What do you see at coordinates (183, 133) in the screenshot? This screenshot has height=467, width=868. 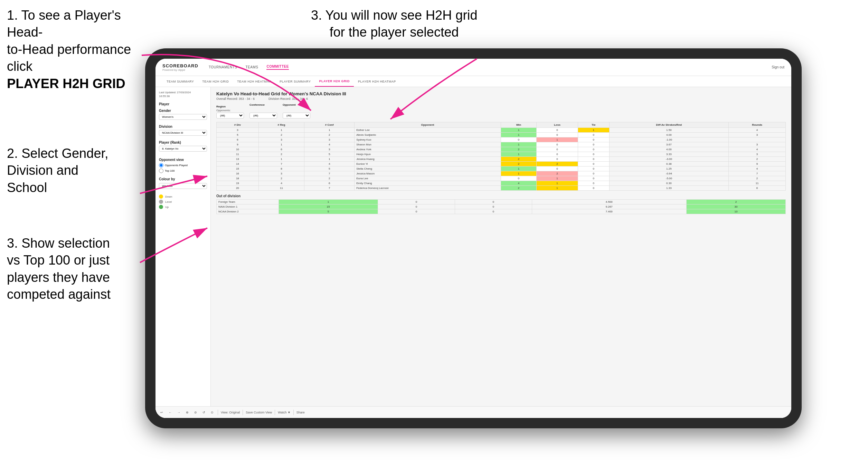 I see `division-select: NCAA Division III` at bounding box center [183, 133].